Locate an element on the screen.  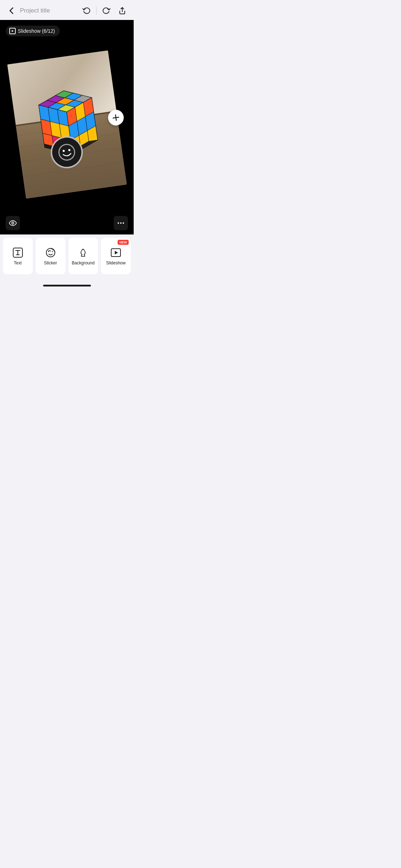
slideshow-badge: Slideshow (6/12) is located at coordinates (33, 31).